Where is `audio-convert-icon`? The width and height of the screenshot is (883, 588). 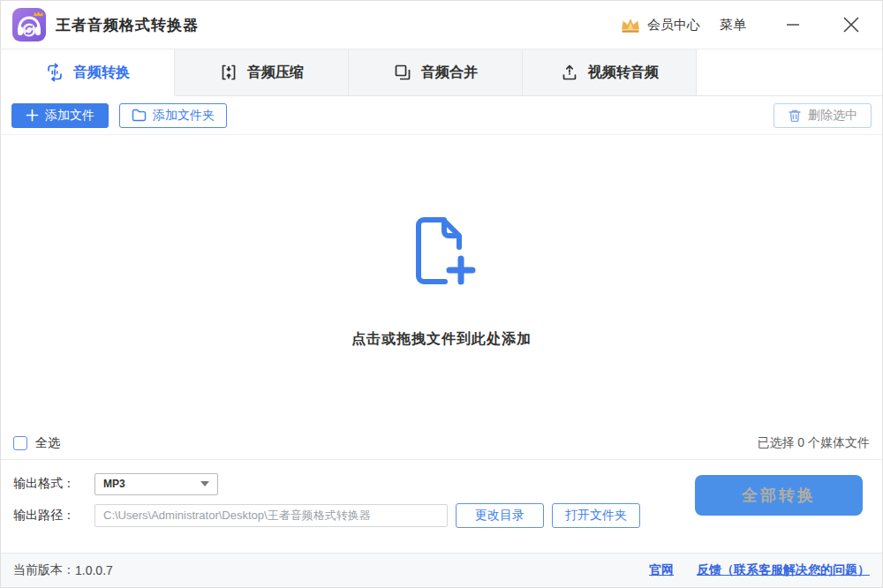
audio-convert-icon is located at coordinates (55, 72).